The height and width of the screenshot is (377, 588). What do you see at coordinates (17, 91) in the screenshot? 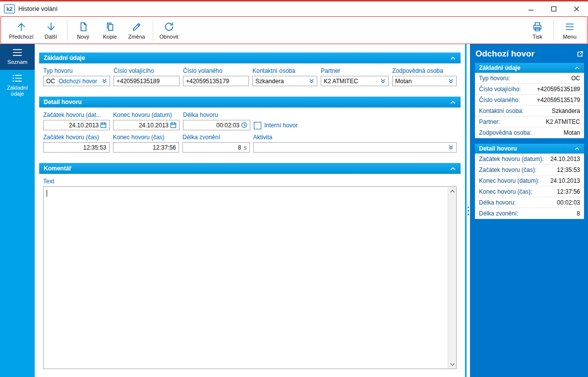
I see `sidebar-item-label: Základní údaje` at bounding box center [17, 91].